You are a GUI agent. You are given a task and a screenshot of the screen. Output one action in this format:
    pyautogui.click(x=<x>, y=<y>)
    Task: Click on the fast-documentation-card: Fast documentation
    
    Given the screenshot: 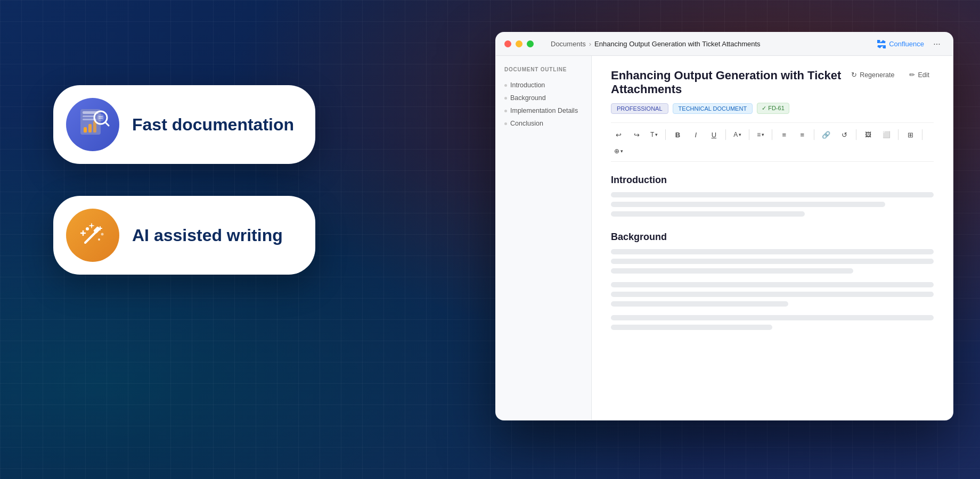 What is the action you would take?
    pyautogui.click(x=184, y=125)
    